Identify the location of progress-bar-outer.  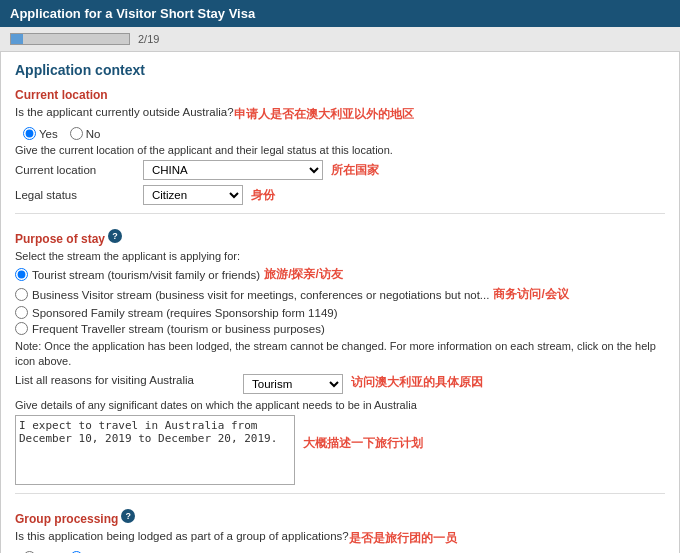
(70, 39).